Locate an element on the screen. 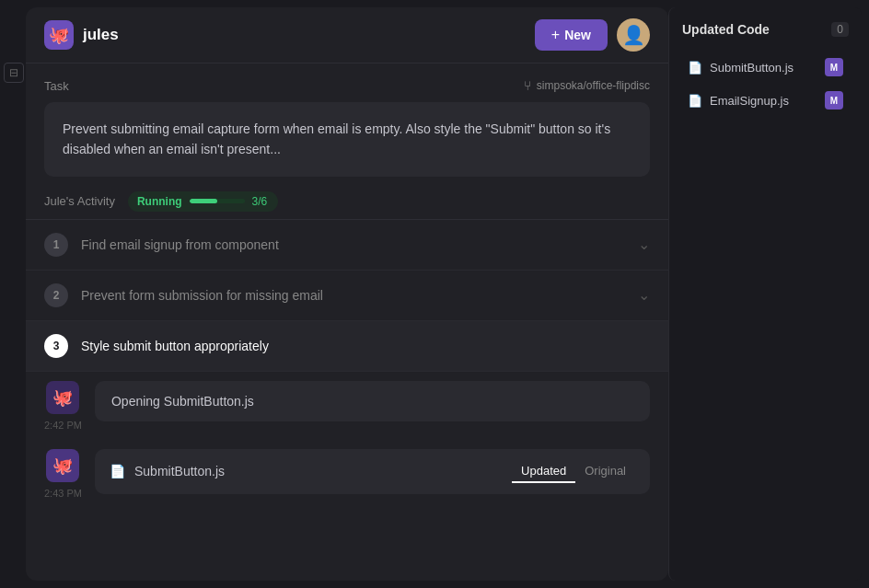  diff-tabs: Updated Original is located at coordinates (574, 471).